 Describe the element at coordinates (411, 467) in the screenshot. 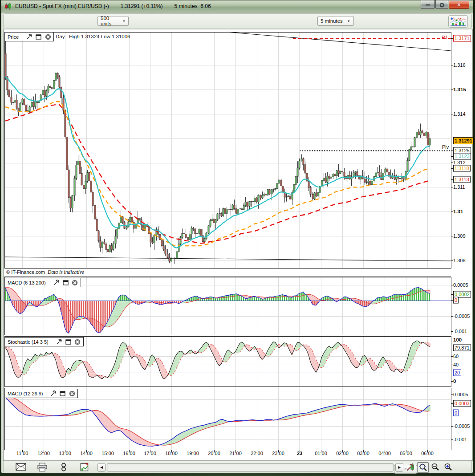

I see `wrench-candle-icon` at that location.